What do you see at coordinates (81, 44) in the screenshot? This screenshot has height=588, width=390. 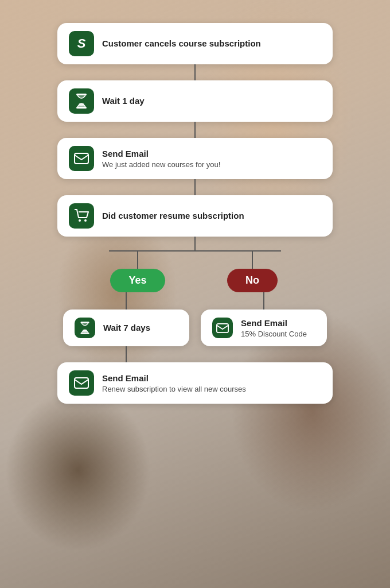 I see `start-icon: S` at bounding box center [81, 44].